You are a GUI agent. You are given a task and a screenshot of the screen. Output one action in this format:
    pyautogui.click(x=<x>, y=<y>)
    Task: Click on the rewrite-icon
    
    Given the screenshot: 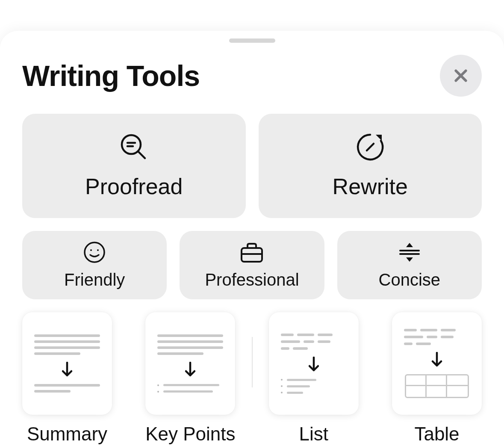 What is the action you would take?
    pyautogui.click(x=370, y=147)
    